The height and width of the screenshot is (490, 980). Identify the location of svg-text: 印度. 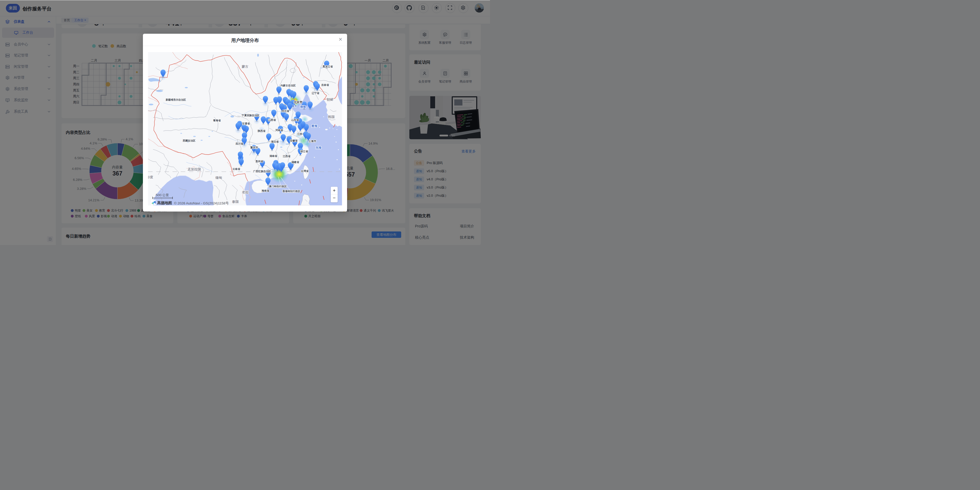
(151, 177).